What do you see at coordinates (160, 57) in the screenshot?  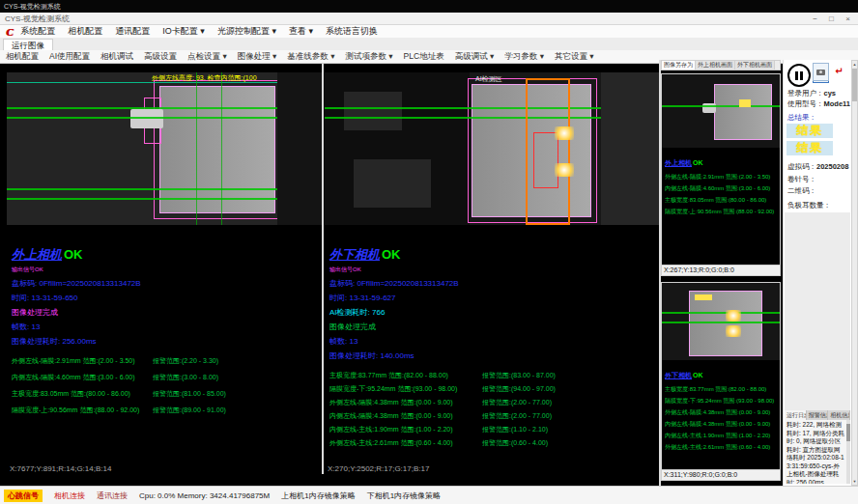 I see `toolbar-item: 高级设置` at bounding box center [160, 57].